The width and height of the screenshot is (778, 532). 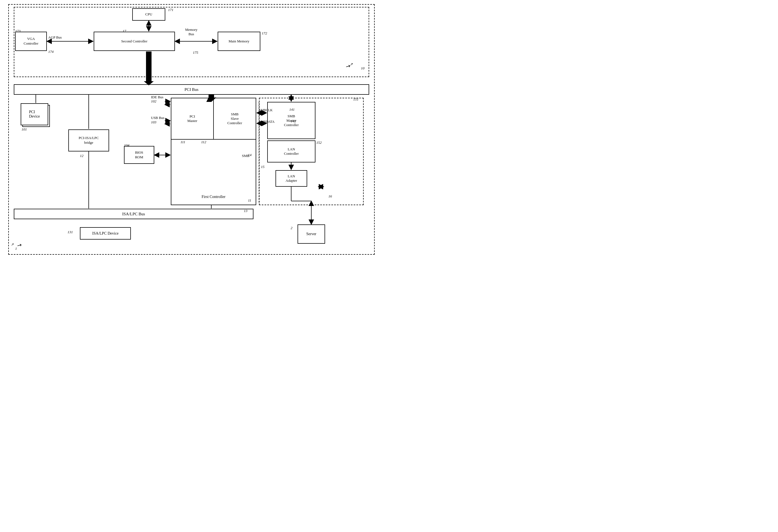 I want to click on ref-usb: 103, so click(x=154, y=122).